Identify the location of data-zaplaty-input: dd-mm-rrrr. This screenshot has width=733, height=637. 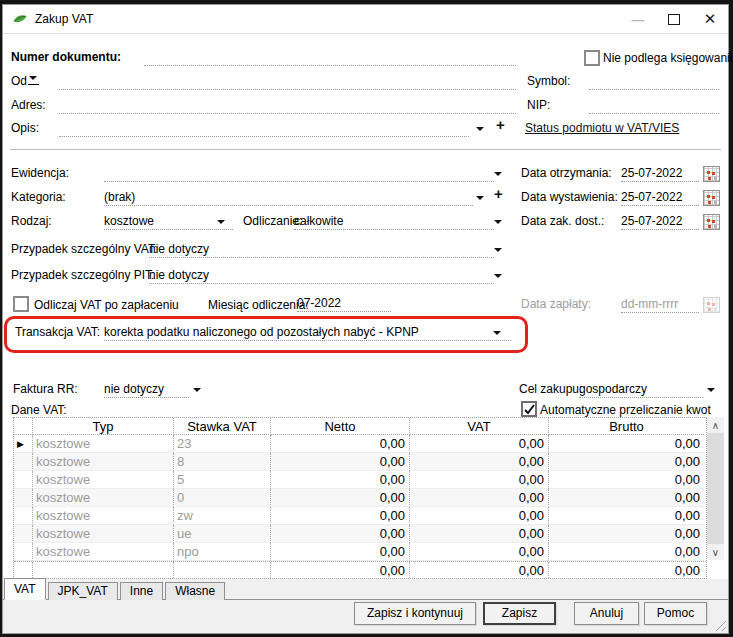
(660, 304).